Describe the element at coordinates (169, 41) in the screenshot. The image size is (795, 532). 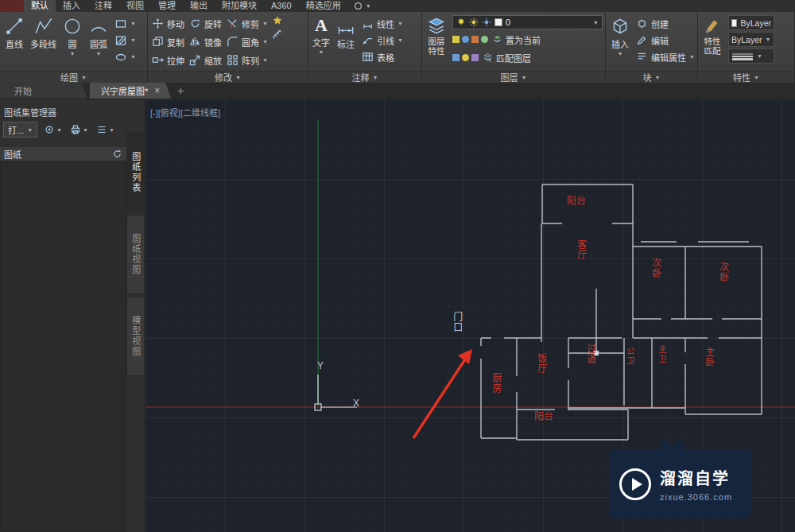
I see `copy-button: 复制` at that location.